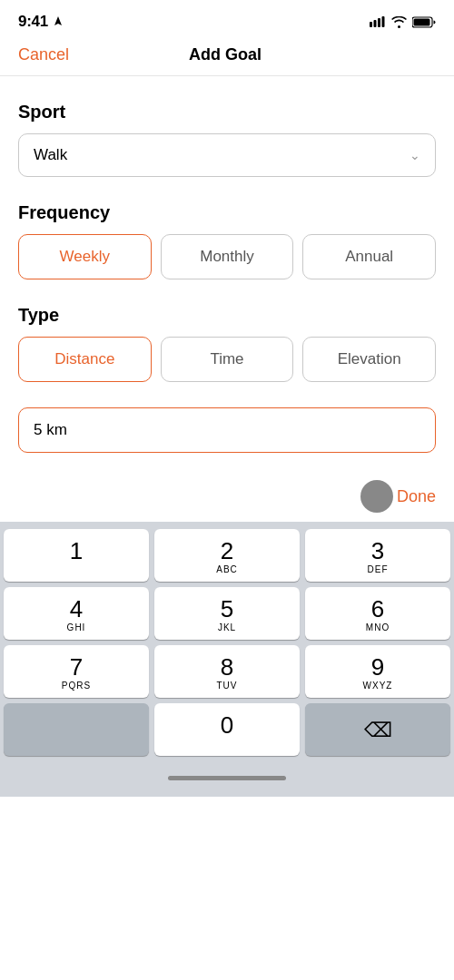 The height and width of the screenshot is (980, 454). Describe the element at coordinates (415, 155) in the screenshot. I see `chevron-down-icon: ⌄` at that location.